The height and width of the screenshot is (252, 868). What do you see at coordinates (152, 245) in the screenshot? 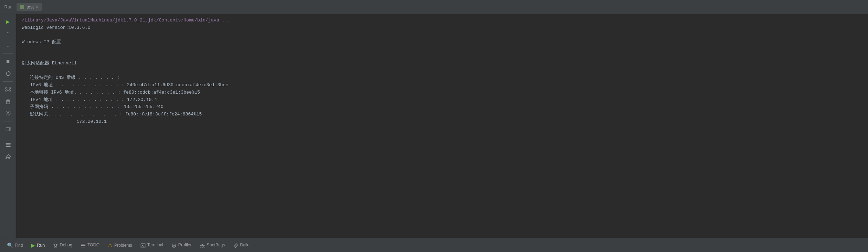
I see `terminal-btn: Terminal` at bounding box center [152, 245].